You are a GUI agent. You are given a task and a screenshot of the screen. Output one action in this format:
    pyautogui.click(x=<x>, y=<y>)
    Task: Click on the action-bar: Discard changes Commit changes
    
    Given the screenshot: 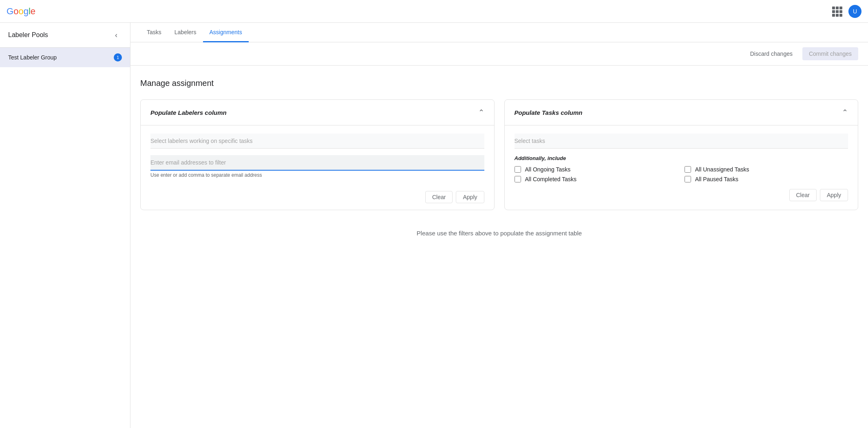 What is the action you would take?
    pyautogui.click(x=499, y=54)
    